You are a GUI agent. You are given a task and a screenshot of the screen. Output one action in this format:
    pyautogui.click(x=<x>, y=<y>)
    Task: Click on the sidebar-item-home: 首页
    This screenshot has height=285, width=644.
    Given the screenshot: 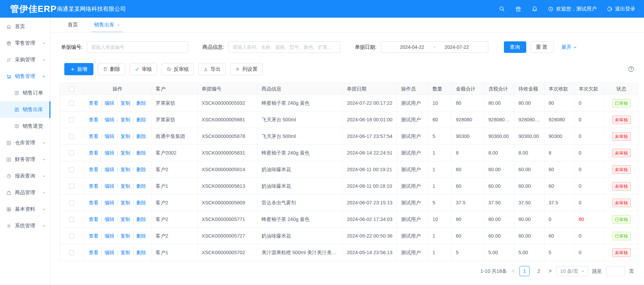 What is the action you would take?
    pyautogui.click(x=25, y=26)
    